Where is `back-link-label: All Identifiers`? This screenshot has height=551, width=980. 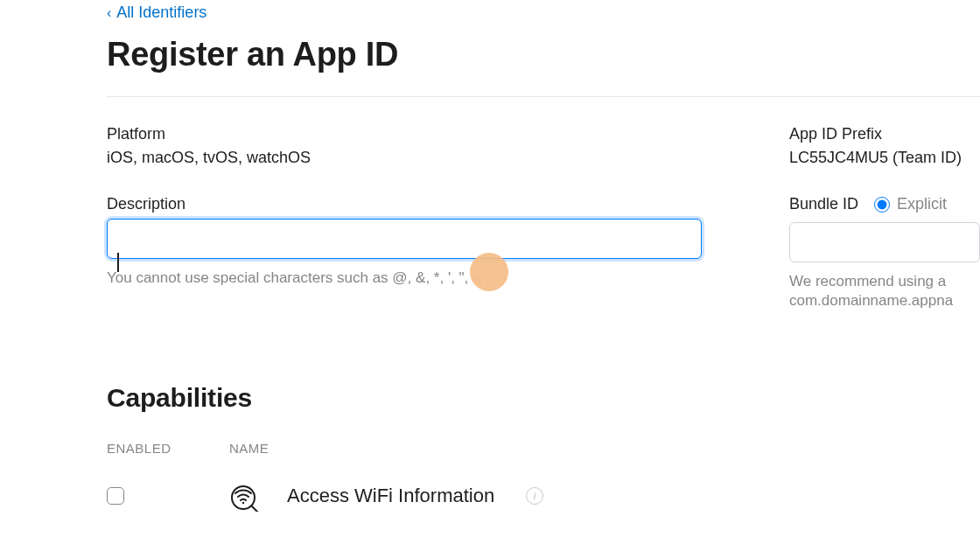 back-link-label: All Identifiers is located at coordinates (161, 12).